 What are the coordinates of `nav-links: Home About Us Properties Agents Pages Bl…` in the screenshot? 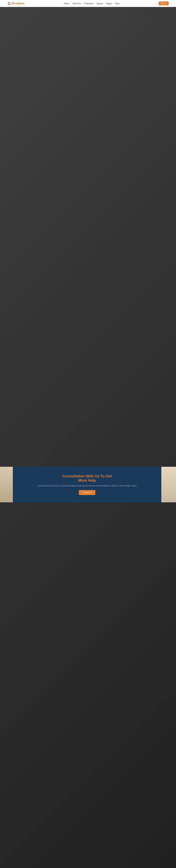 It's located at (92, 3).